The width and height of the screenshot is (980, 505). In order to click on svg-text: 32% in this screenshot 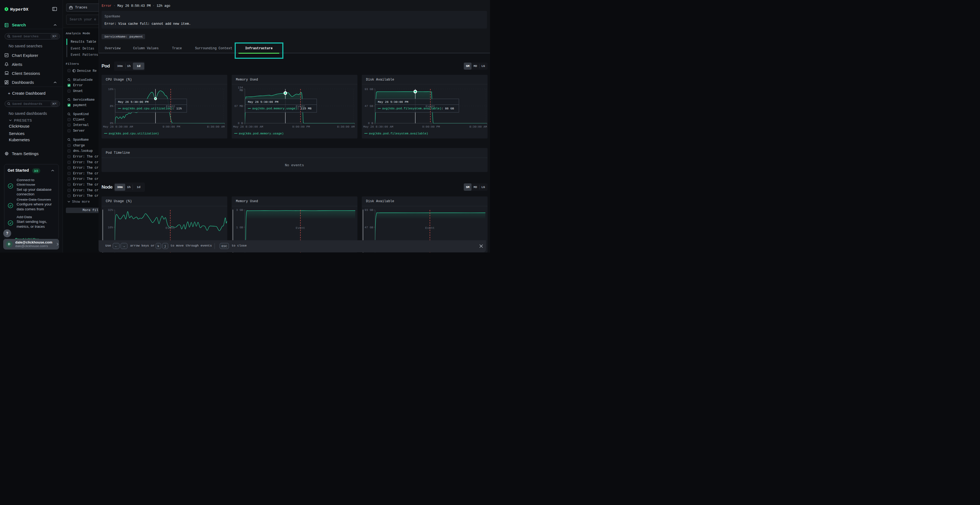, I will do `click(110, 210)`.